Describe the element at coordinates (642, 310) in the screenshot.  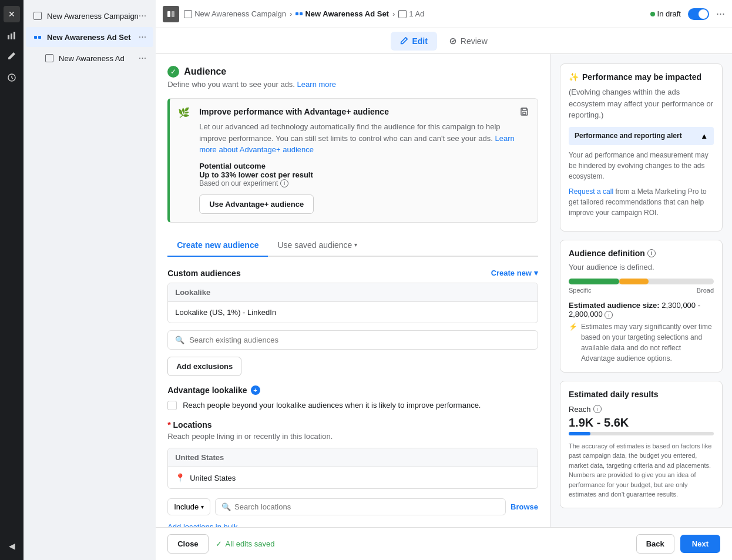
I see `audience-size: Estimated audience size: 2,300,000 - 2,8…` at that location.